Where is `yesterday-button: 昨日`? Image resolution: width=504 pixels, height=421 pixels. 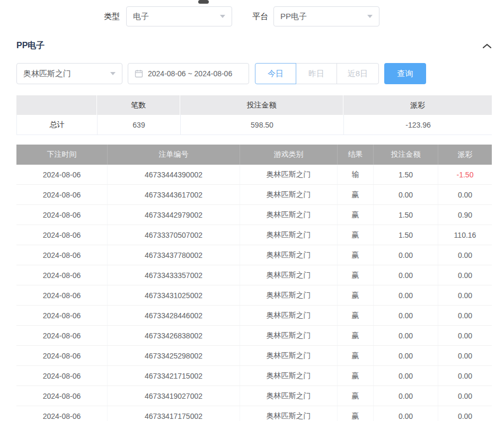
yesterday-button: 昨日 is located at coordinates (316, 74).